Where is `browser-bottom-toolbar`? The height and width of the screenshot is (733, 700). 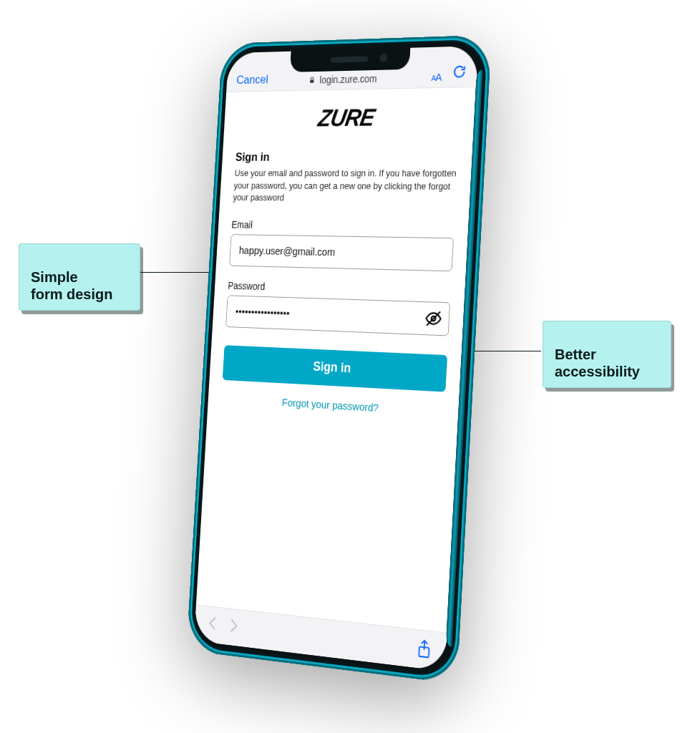
browser-bottom-toolbar is located at coordinates (321, 638).